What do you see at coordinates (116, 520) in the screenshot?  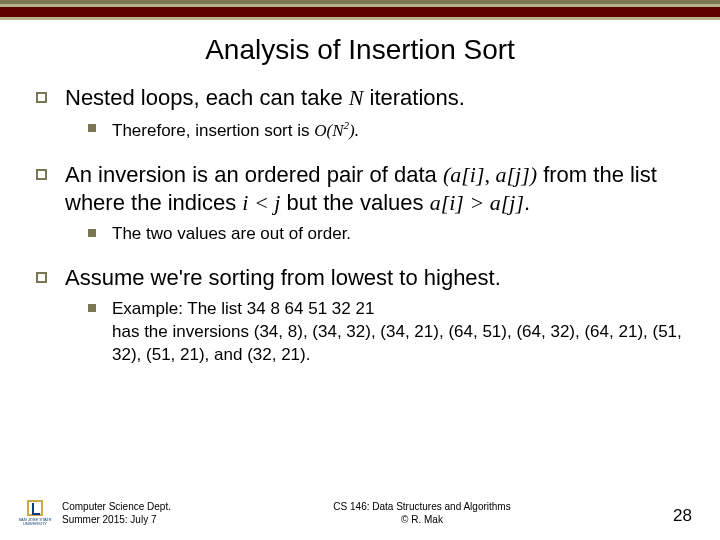 I see `footer-term: Summer 2015: July 7` at bounding box center [116, 520].